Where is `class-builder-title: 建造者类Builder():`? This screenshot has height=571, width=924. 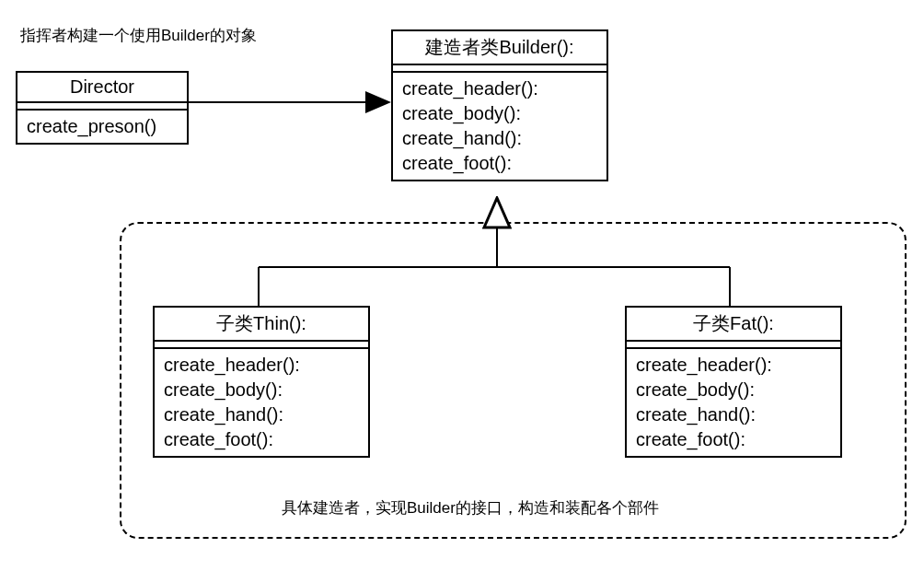 class-builder-title: 建造者类Builder(): is located at coordinates (500, 48).